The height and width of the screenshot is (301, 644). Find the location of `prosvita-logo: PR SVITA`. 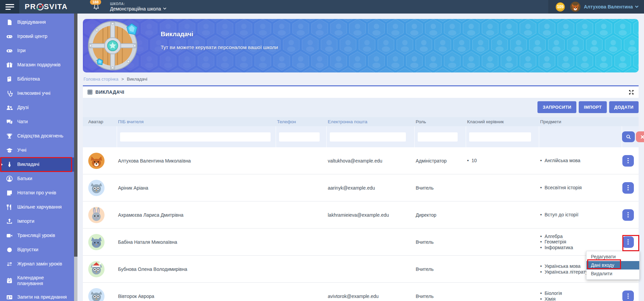

prosvita-logo: PR SVITA is located at coordinates (46, 7).